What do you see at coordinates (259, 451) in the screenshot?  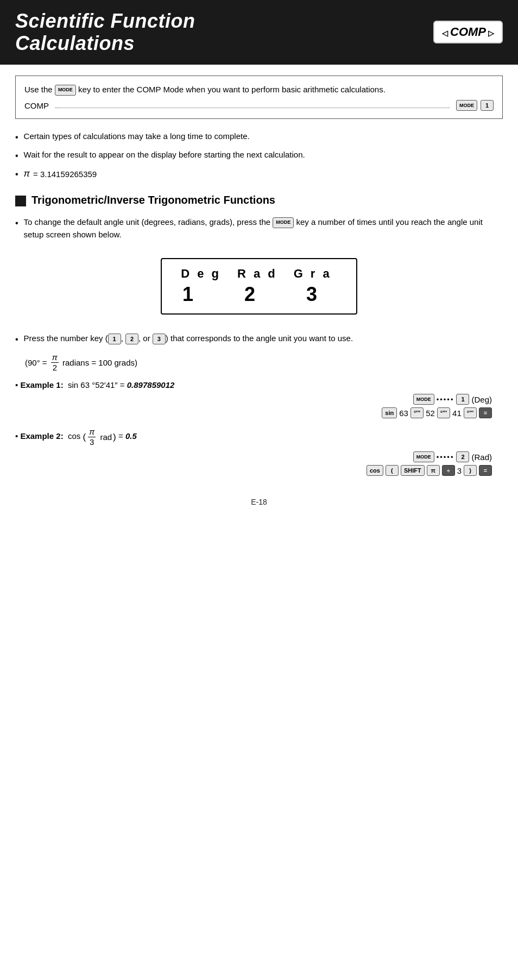 I see `example2-block: • Example 2: cos ( π 3 rad ) = 0.5 MODE …` at bounding box center [259, 451].